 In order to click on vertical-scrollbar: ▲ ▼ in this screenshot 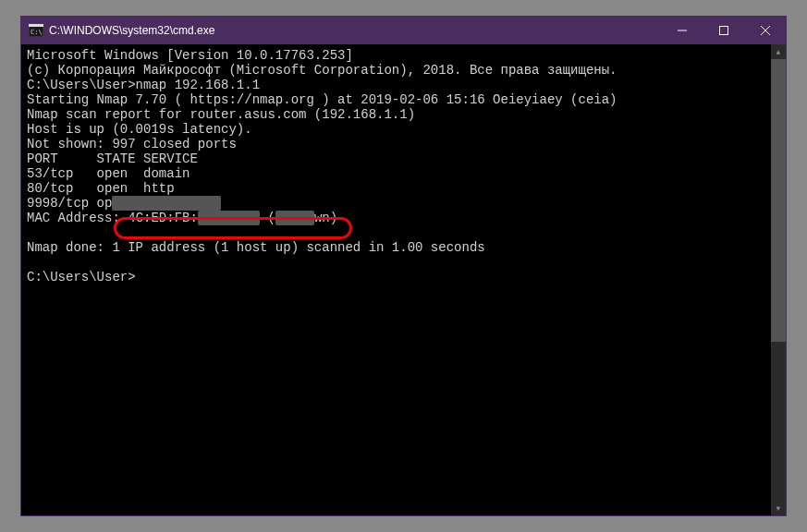, I will do `click(778, 280)`.